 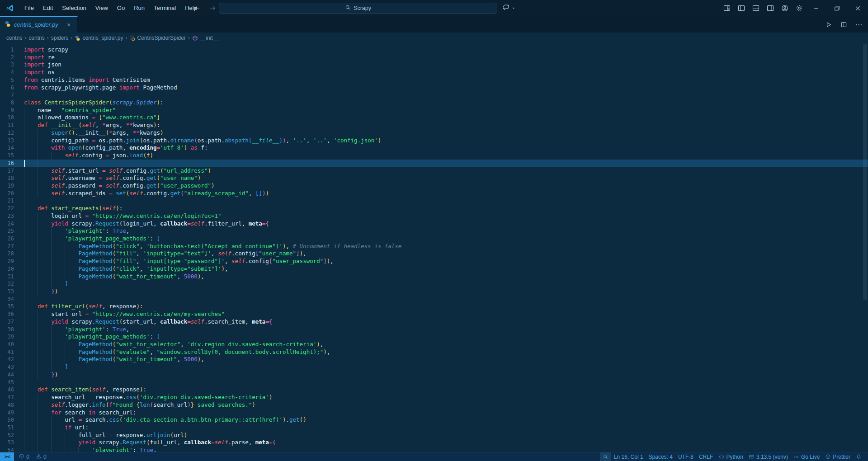 I want to click on code-line: 30PageMethod("click", 'input[type="submi…, so click(x=434, y=269).